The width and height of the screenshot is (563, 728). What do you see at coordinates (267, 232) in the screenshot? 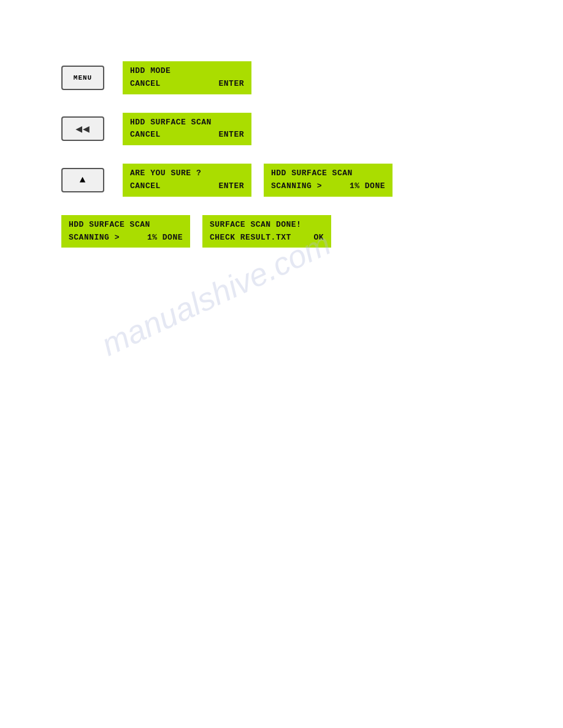
I see `surface-scan-done-display: SURFACE SCAN DONE! CHECK RESULT.TXT OK` at bounding box center [267, 232].